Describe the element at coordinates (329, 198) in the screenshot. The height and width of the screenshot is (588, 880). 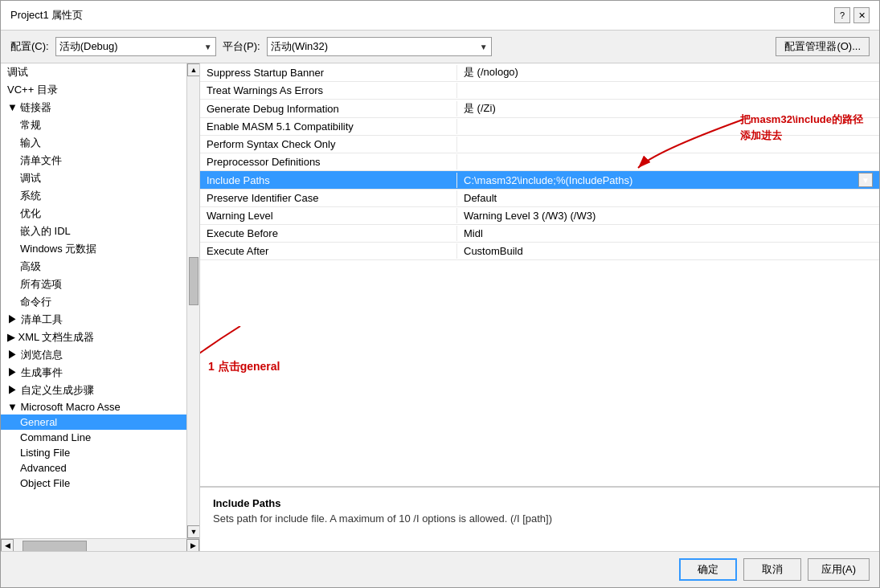
I see `prop-name-preserve-case: Preserve Identifier Case` at that location.